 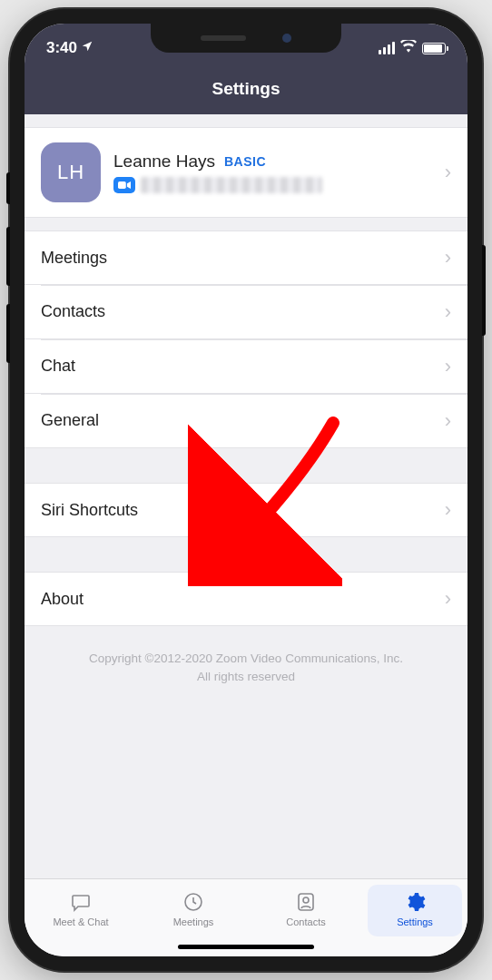 I want to click on menu-label: About, so click(x=62, y=599).